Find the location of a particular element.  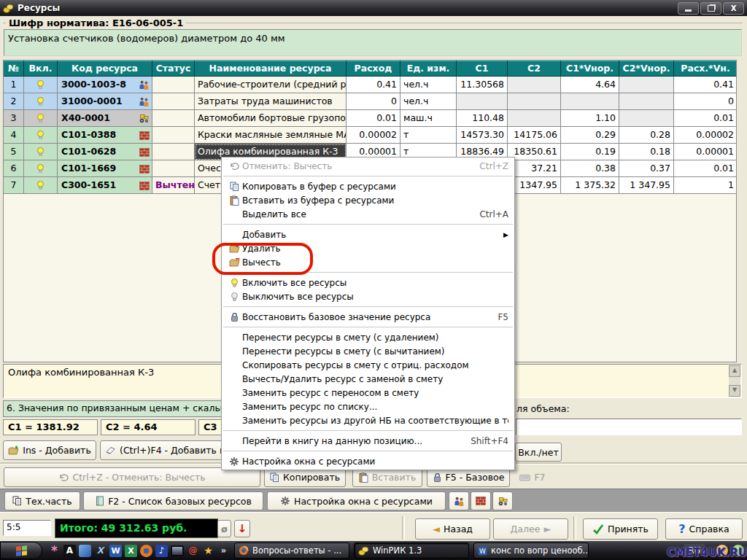

menu-item: Удалить is located at coordinates (368, 248).